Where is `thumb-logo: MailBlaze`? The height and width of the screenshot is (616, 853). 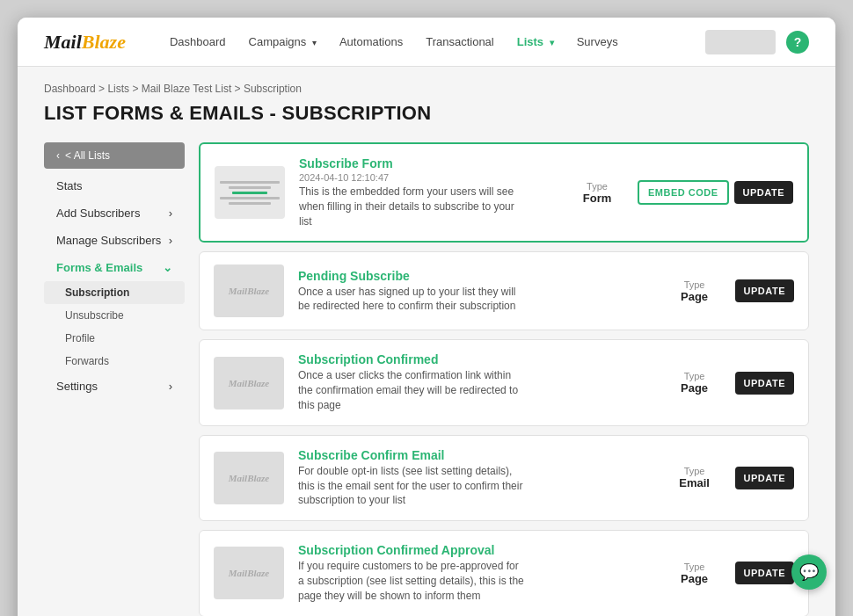
thumb-logo: MailBlaze is located at coordinates (249, 291).